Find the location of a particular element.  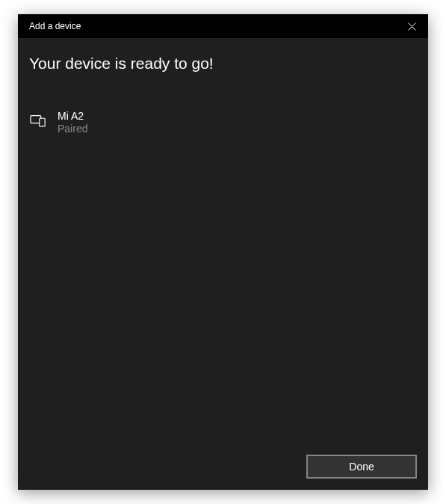

close-button is located at coordinates (412, 26).